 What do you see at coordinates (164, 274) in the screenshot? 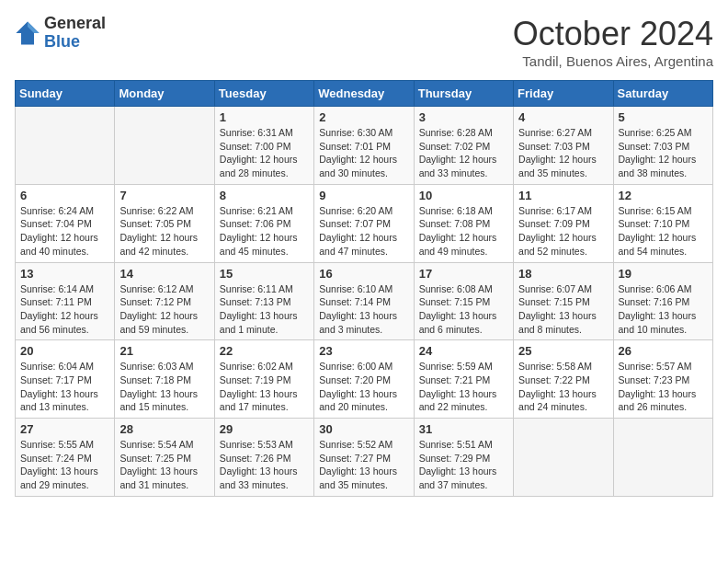
I see `day-number: 14` at bounding box center [164, 274].